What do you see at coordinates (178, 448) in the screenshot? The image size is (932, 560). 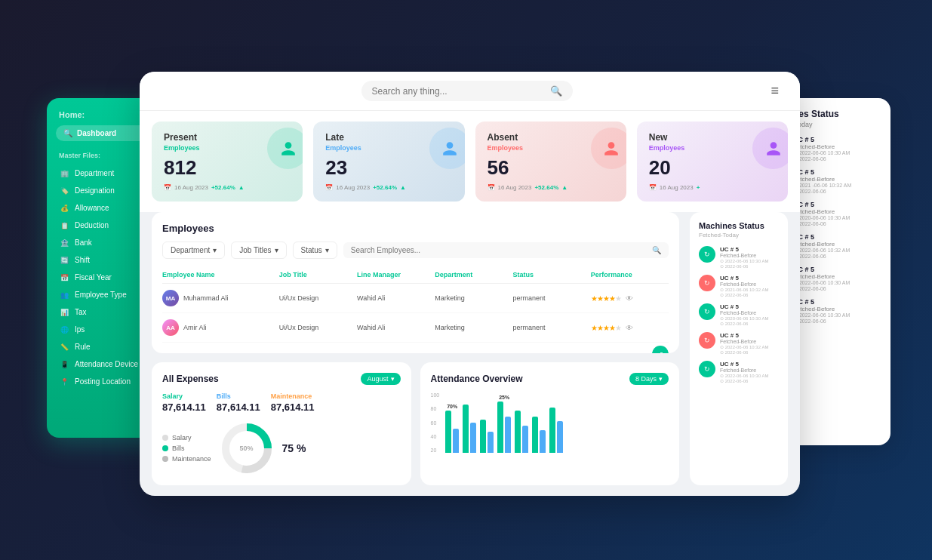 I see `legend-bills-label: Bills` at bounding box center [178, 448].